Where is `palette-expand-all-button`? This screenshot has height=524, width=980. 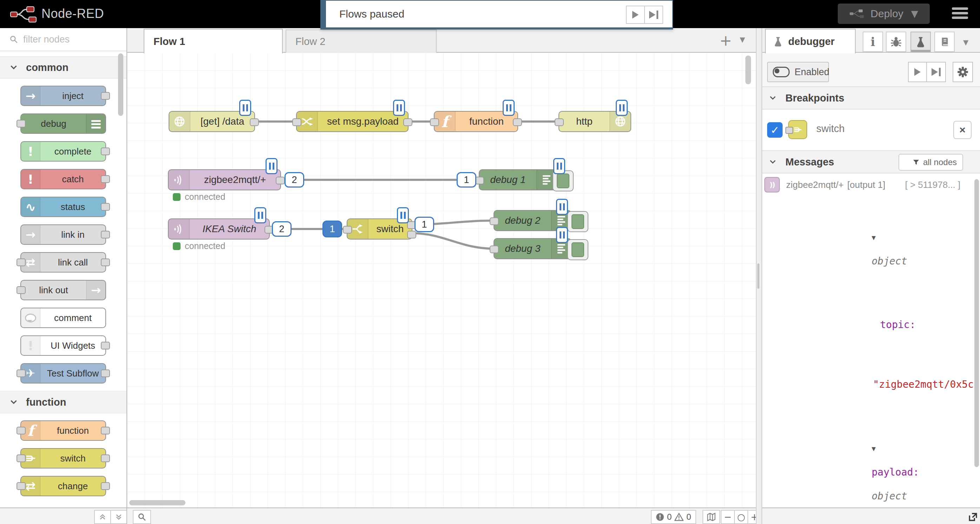 palette-expand-all-button is located at coordinates (119, 517).